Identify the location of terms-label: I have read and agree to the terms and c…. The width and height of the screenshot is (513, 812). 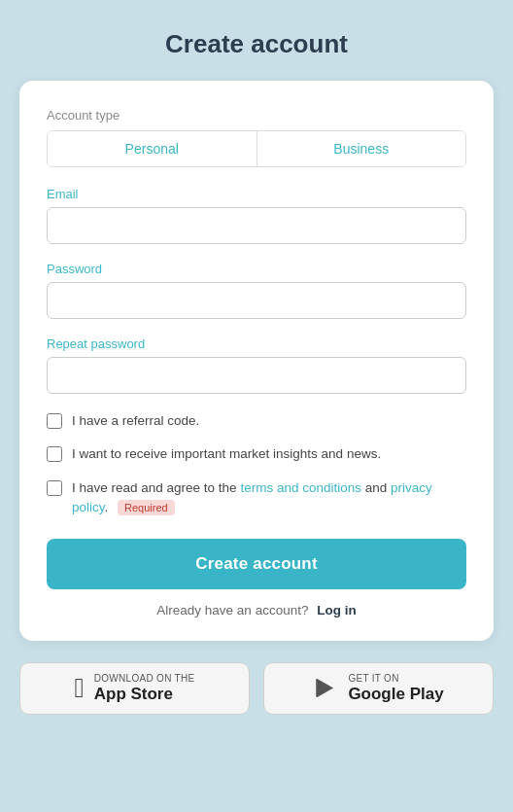
(269, 498).